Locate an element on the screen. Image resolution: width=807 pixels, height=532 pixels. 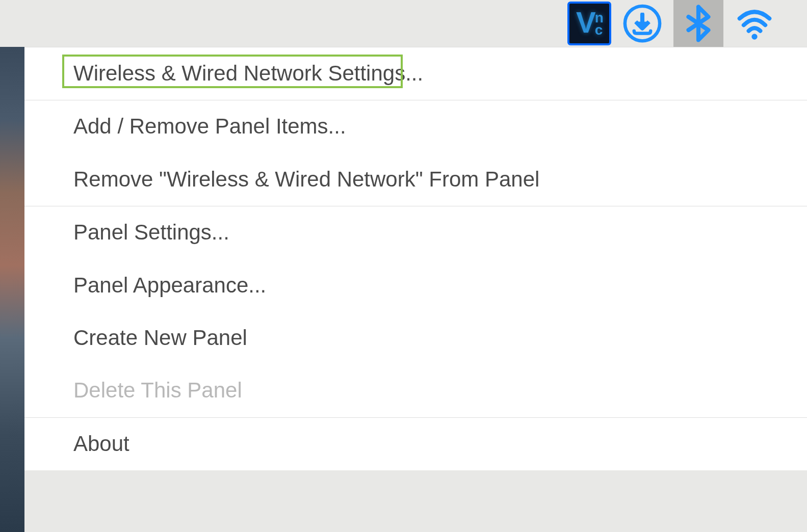
menu-item-label: Create New Panel is located at coordinates (160, 337).